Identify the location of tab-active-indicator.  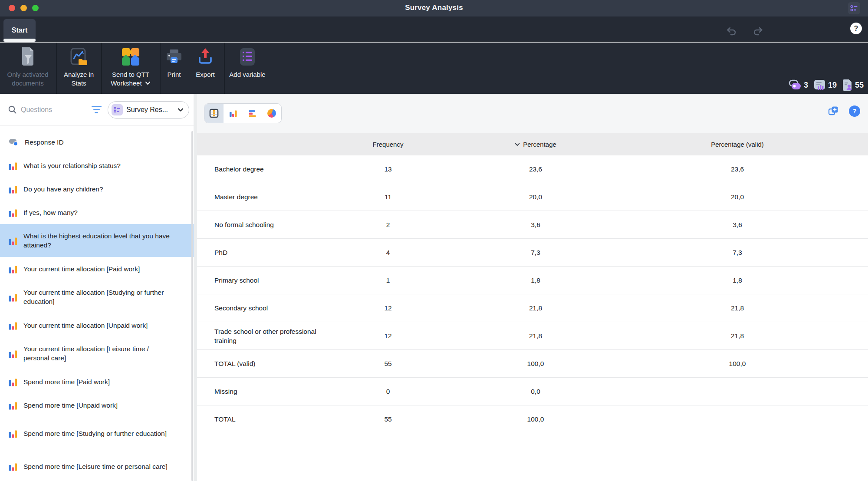
(20, 40).